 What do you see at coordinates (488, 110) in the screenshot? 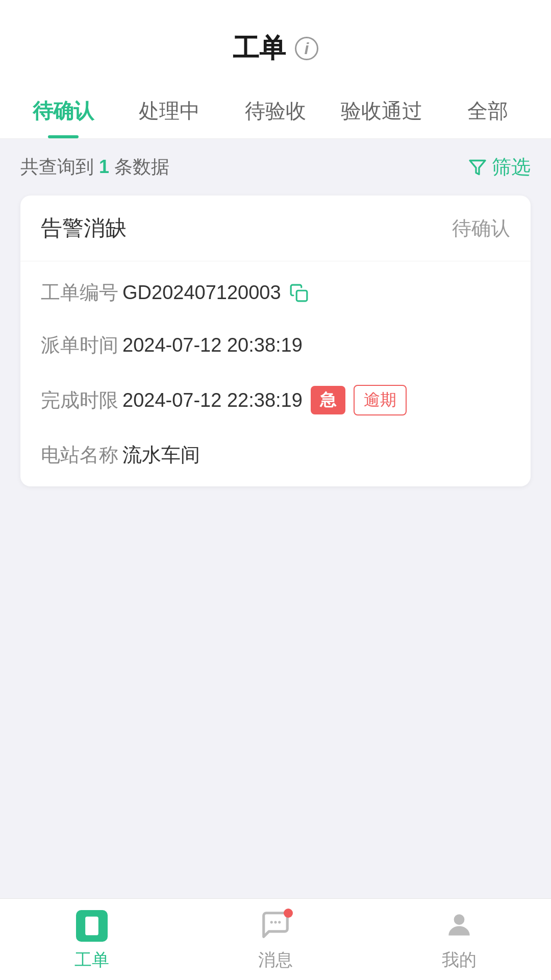
I see `tab-all: 全部` at bounding box center [488, 110].